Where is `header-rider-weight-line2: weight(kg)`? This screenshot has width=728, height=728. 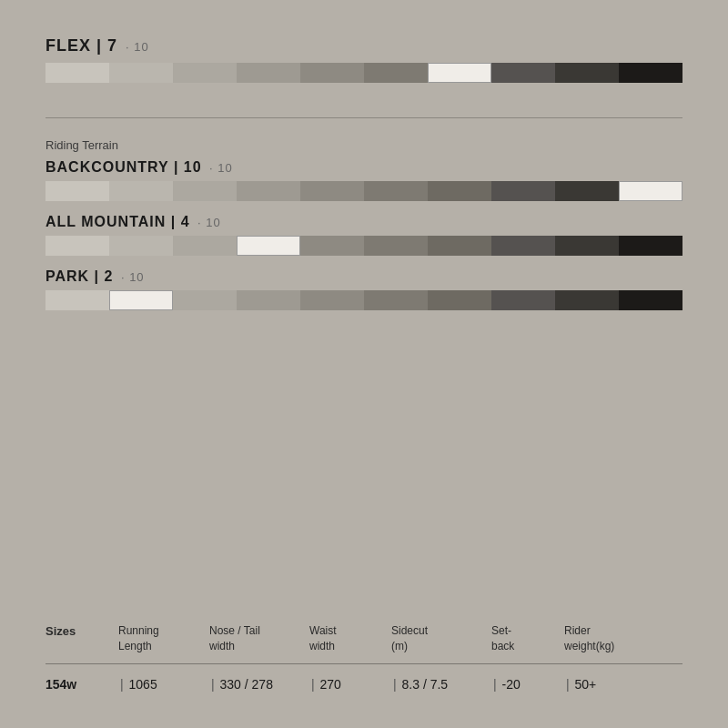 header-rider-weight-line2: weight(kg) is located at coordinates (590, 646).